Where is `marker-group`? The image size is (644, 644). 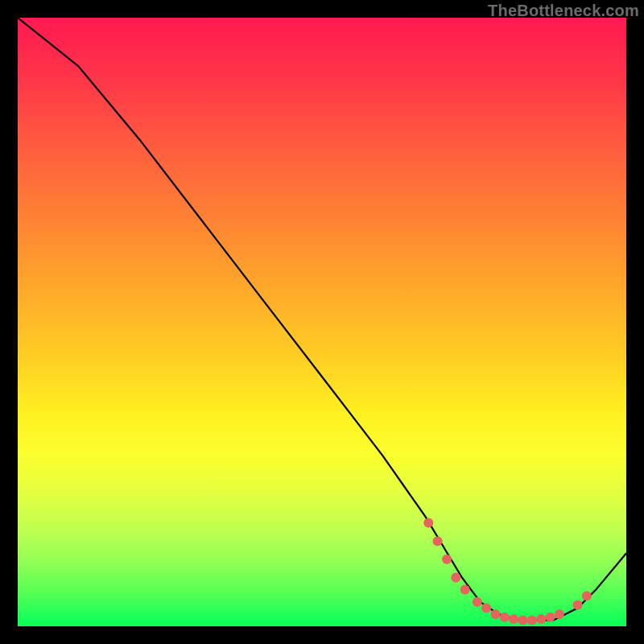 marker-group is located at coordinates (507, 572).